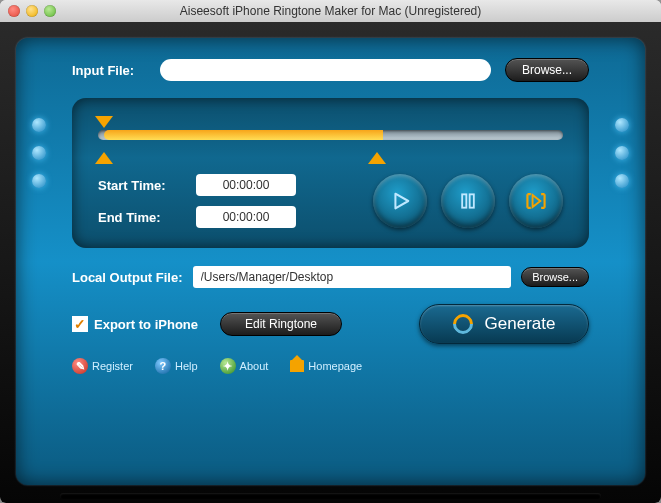  I want to click on play-icon, so click(400, 201).